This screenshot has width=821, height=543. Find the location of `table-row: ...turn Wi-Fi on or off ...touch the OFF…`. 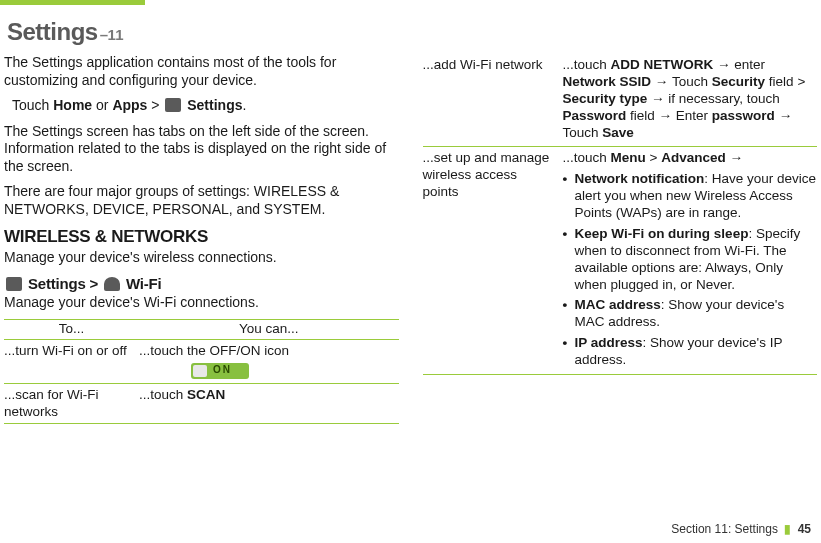

table-row: ...turn Wi-Fi on or off ...touch the OFF… is located at coordinates (202, 362).